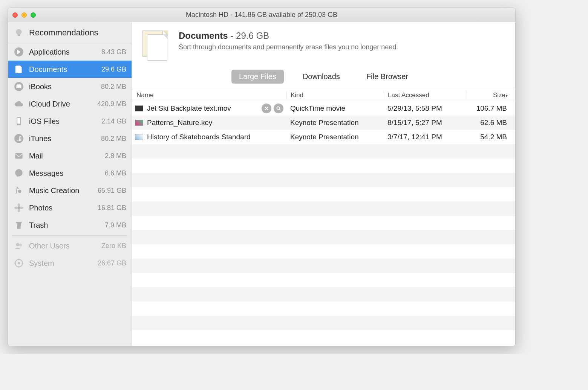 This screenshot has width=588, height=390. I want to click on sidebar-item-label: iOS Files, so click(65, 121).